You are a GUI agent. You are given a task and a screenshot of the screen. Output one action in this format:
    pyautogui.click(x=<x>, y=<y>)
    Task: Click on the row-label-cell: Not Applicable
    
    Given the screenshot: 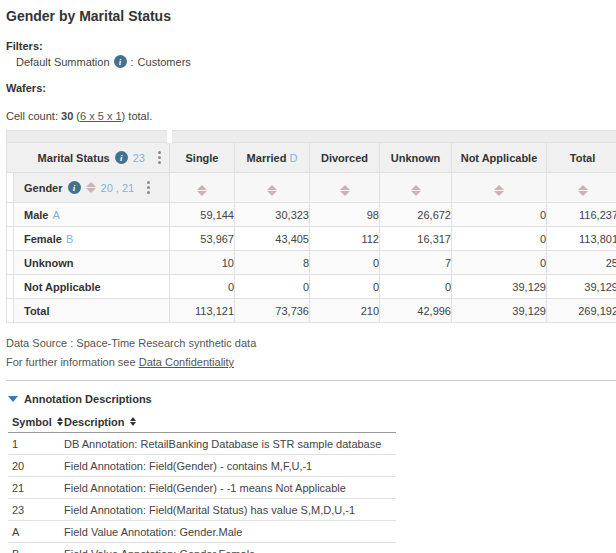 What is the action you would take?
    pyautogui.click(x=88, y=287)
    